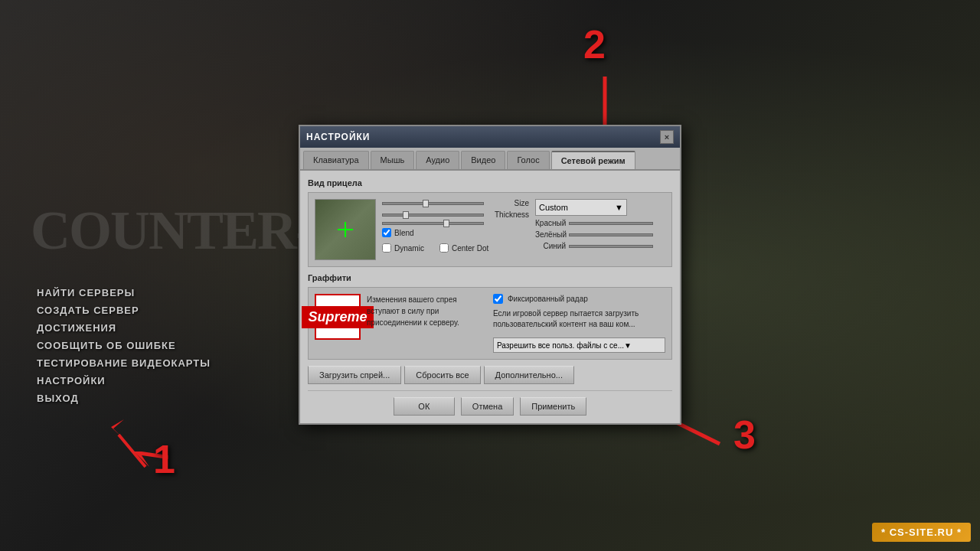  Describe the element at coordinates (124, 381) in the screenshot. I see `menu-item-settings: НАСТРОЙКИ` at that location.